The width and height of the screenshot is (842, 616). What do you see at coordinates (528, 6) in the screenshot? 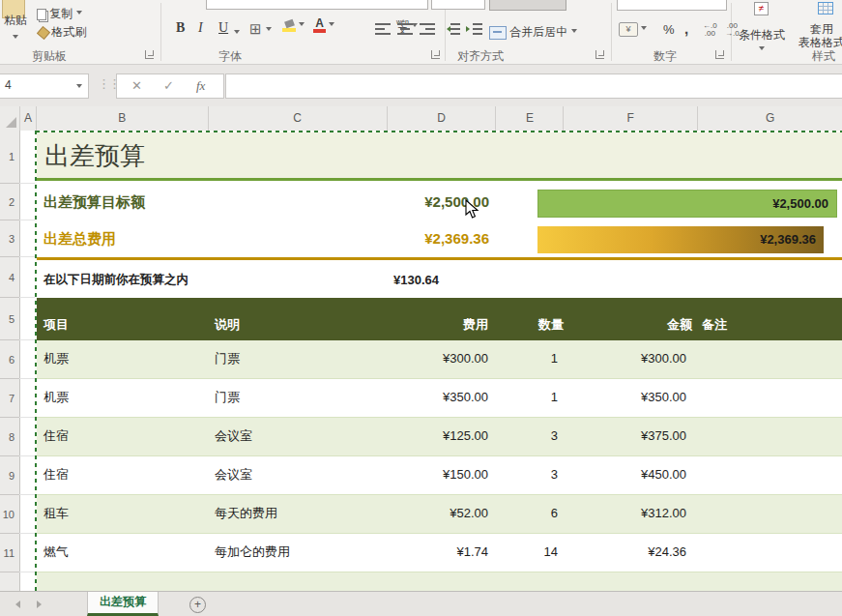
I see `wrap-text-button-partial` at bounding box center [528, 6].